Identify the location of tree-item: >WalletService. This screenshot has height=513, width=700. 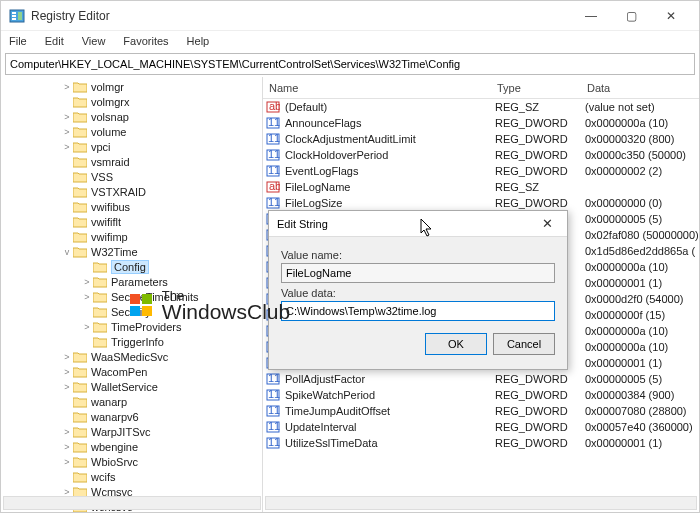
(132, 386).